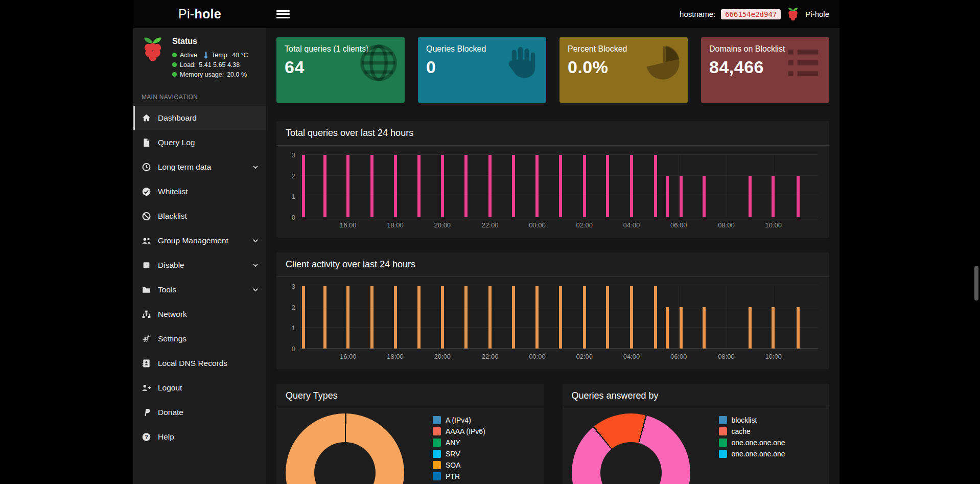 The height and width of the screenshot is (484, 980). What do you see at coordinates (293, 349) in the screenshot?
I see `y-axis-label: 0` at bounding box center [293, 349].